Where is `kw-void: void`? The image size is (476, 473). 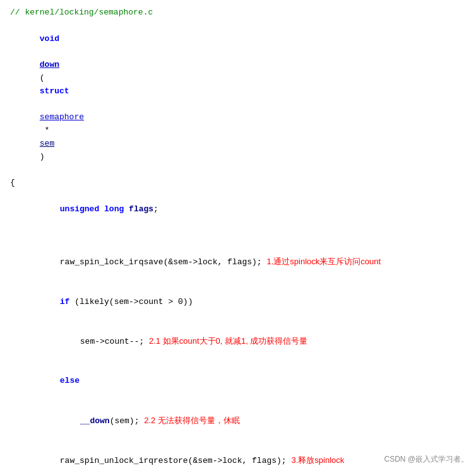
kw-void: void is located at coordinates (49, 39).